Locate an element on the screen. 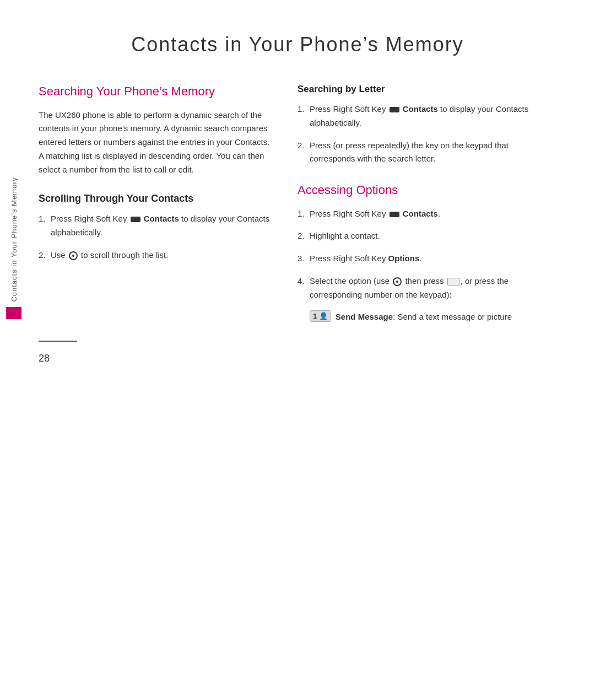 The height and width of the screenshot is (700, 595). access-item-1: 1. Press Right Soft Key Contacts. is located at coordinates (413, 214).